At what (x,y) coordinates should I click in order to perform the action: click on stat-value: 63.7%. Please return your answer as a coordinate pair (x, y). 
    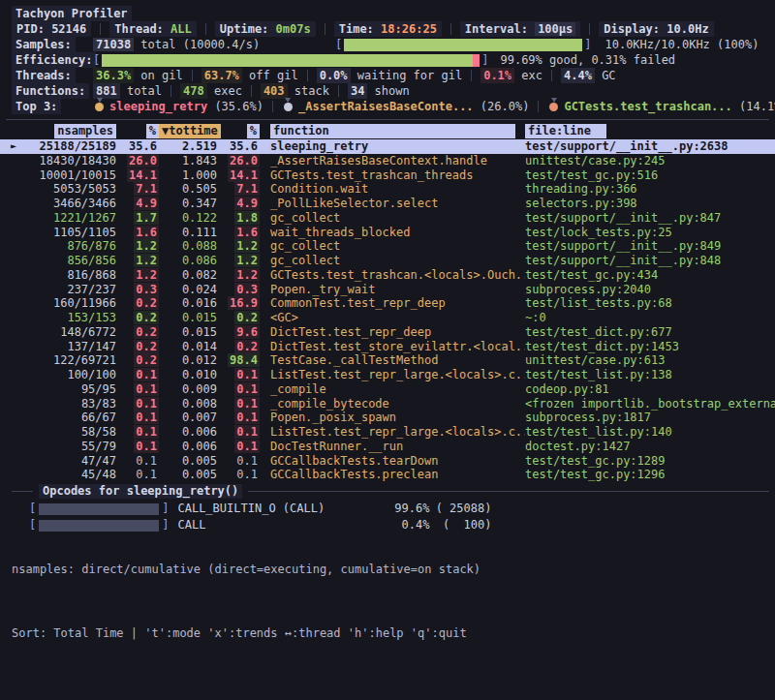
    Looking at the image, I should click on (222, 76).